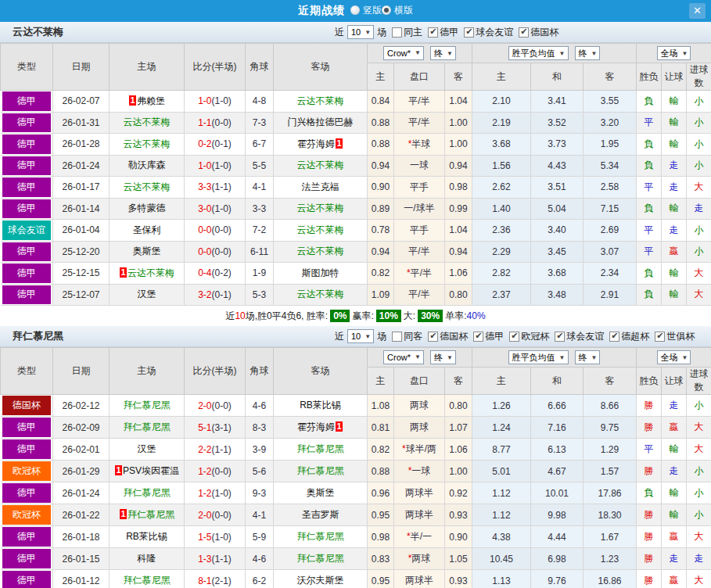  Describe the element at coordinates (260, 166) in the screenshot. I see `corner-score: 5-5` at that location.